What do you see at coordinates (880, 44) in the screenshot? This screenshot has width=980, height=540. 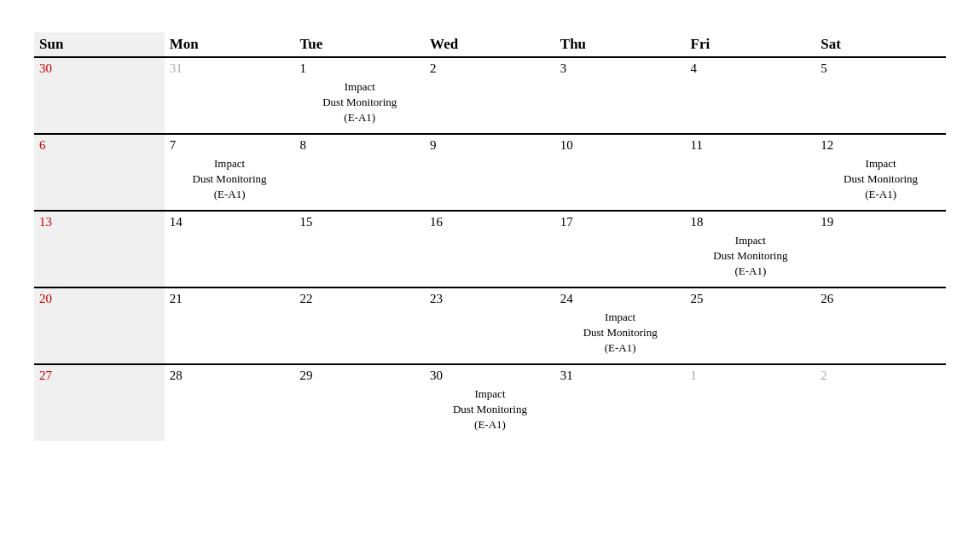 I see `col-header-sat: Sat` at bounding box center [880, 44].